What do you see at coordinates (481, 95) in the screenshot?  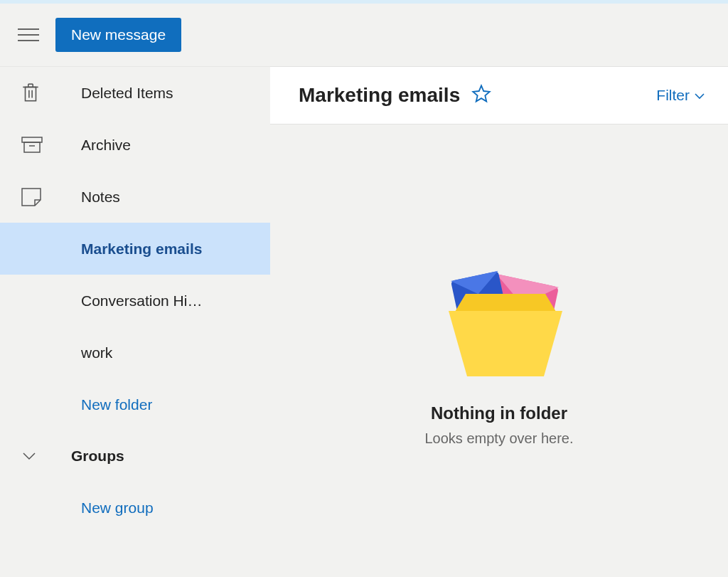 I see `favorite-star-icon` at bounding box center [481, 95].